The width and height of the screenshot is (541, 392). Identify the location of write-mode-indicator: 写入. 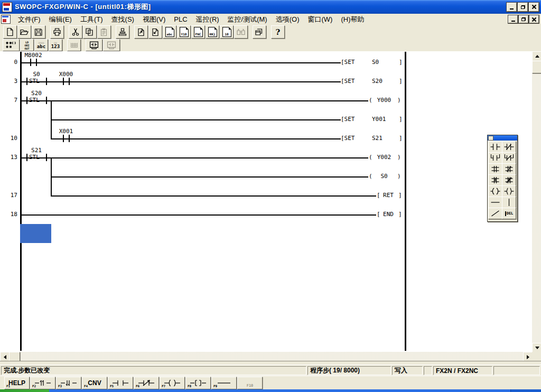
(407, 371).